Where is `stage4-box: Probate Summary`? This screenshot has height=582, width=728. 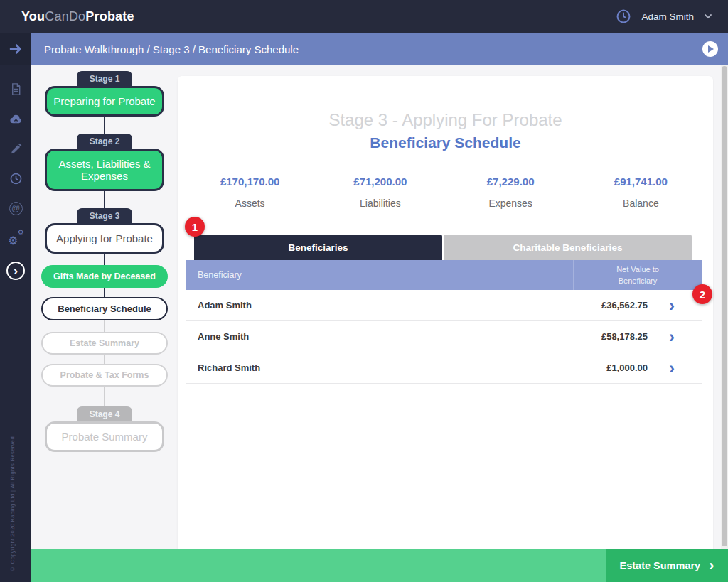 stage4-box: Probate Summary is located at coordinates (105, 436).